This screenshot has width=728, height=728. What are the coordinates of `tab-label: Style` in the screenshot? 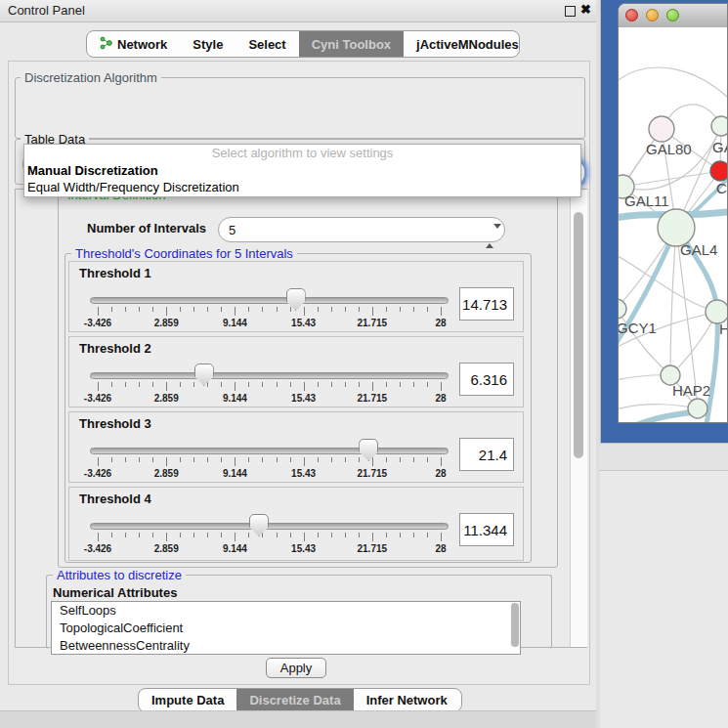 It's located at (207, 45).